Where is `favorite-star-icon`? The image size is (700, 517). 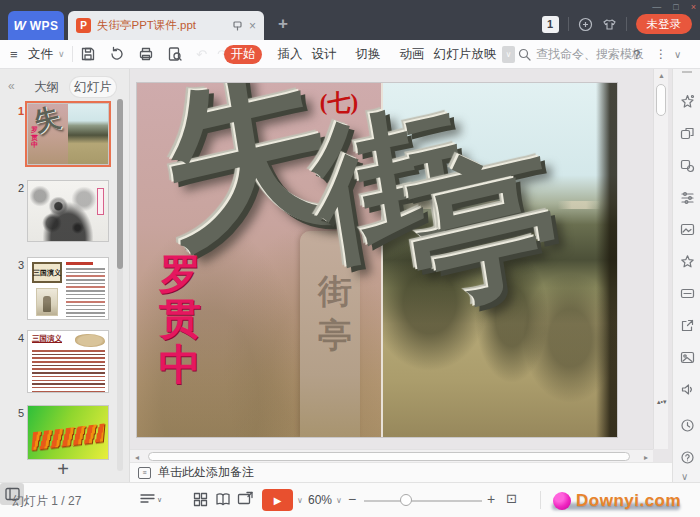
favorite-star-icon is located at coordinates (688, 262).